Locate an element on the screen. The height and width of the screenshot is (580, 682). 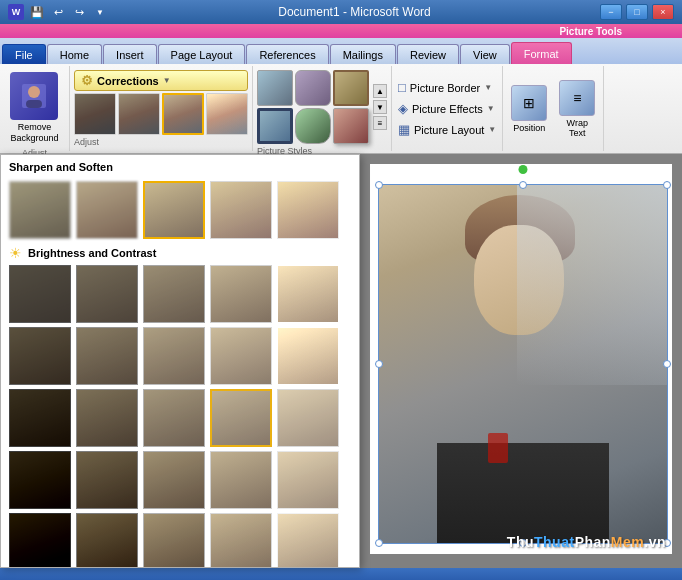
picture-border-btn: □ Picture Border ▼ is located at coordinates (445, 88).